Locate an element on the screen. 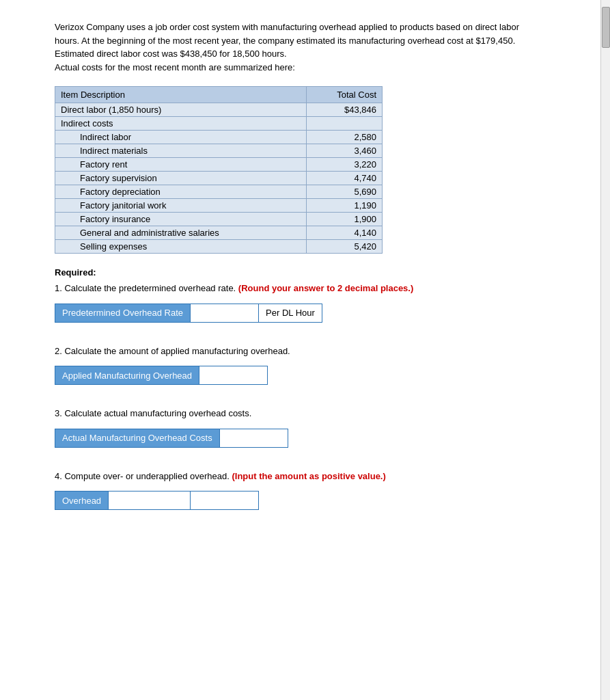 This screenshot has height=700, width=610. q4-answer-row: Overhead is located at coordinates (311, 500).